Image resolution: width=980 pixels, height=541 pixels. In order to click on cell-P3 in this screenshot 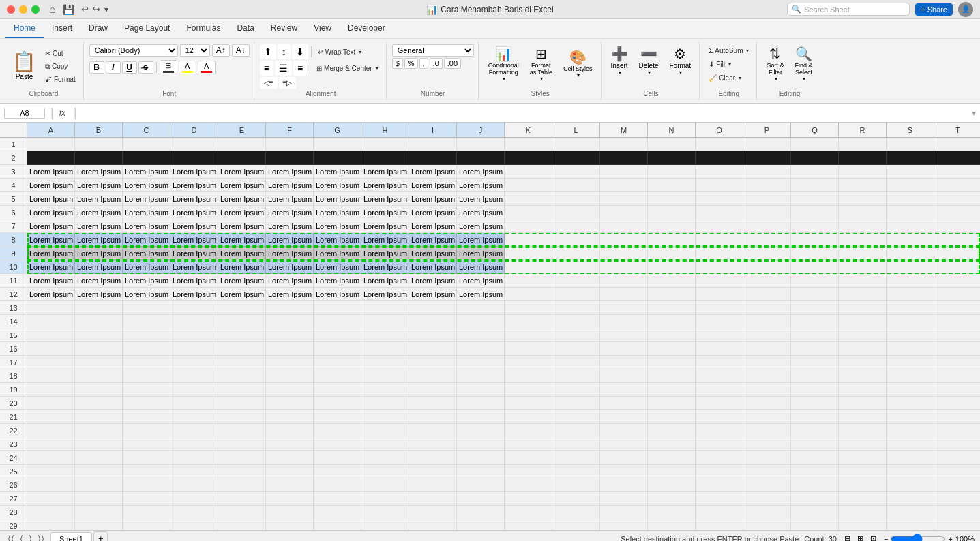, I will do `click(767, 172)`.